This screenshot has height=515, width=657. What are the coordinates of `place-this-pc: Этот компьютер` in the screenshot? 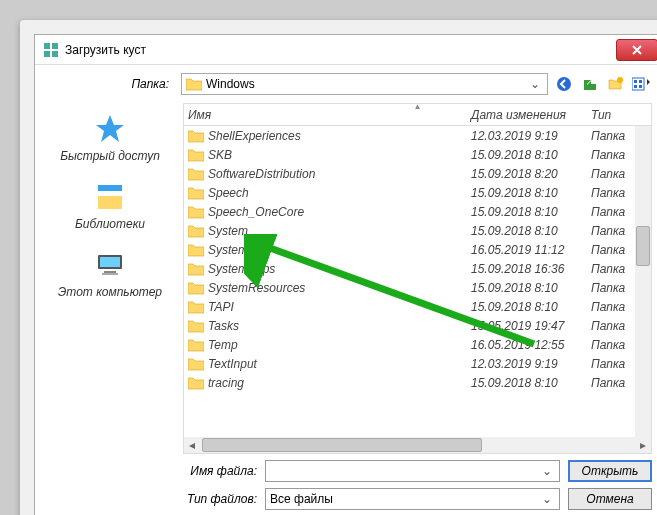 It's located at (110, 274).